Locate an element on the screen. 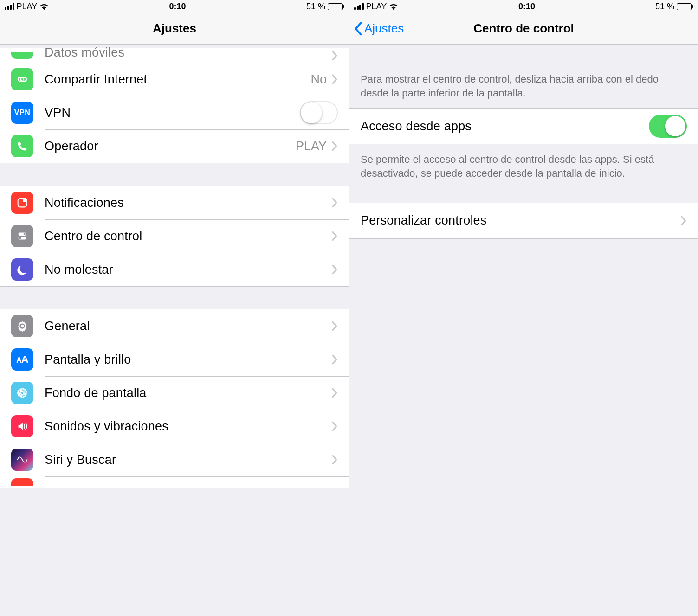  row-no-molestar: No molestar is located at coordinates (174, 270).